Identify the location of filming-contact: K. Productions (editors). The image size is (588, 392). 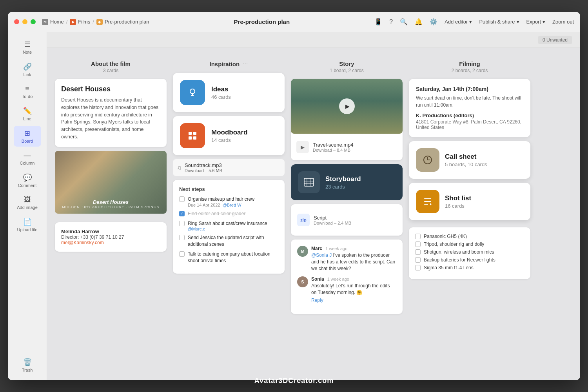
(470, 115).